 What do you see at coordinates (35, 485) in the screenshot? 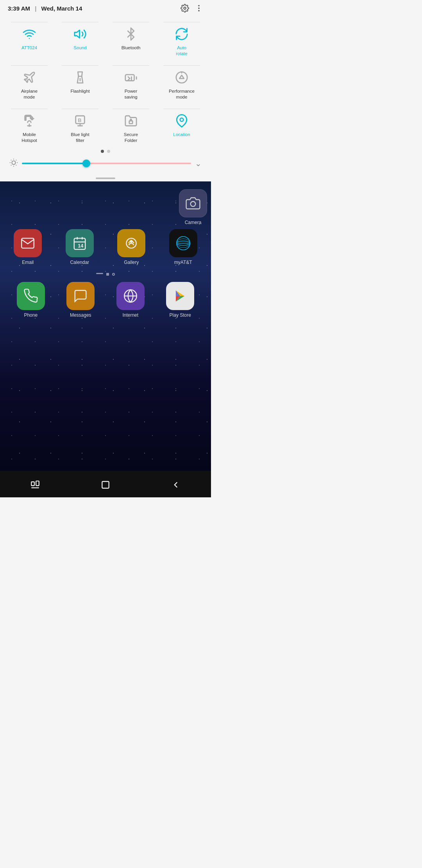
I see `nav-recents-button` at bounding box center [35, 485].